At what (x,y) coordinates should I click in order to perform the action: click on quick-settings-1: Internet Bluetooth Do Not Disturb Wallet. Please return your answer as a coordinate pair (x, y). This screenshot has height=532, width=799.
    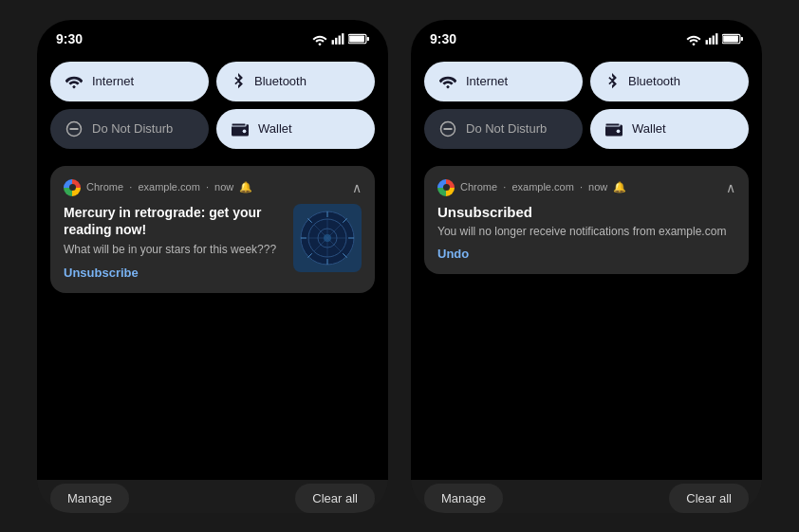
    Looking at the image, I should click on (213, 108).